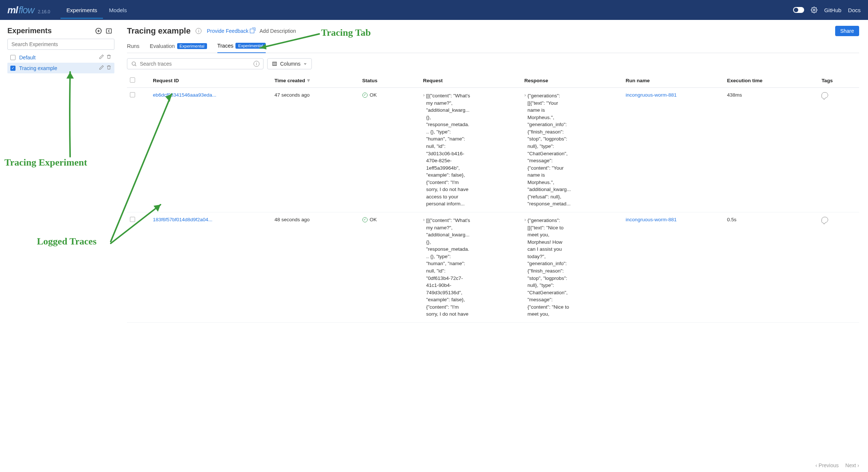 The width and height of the screenshot is (868, 472). Describe the element at coordinates (390, 81) in the screenshot. I see `col-status: Status` at that location.